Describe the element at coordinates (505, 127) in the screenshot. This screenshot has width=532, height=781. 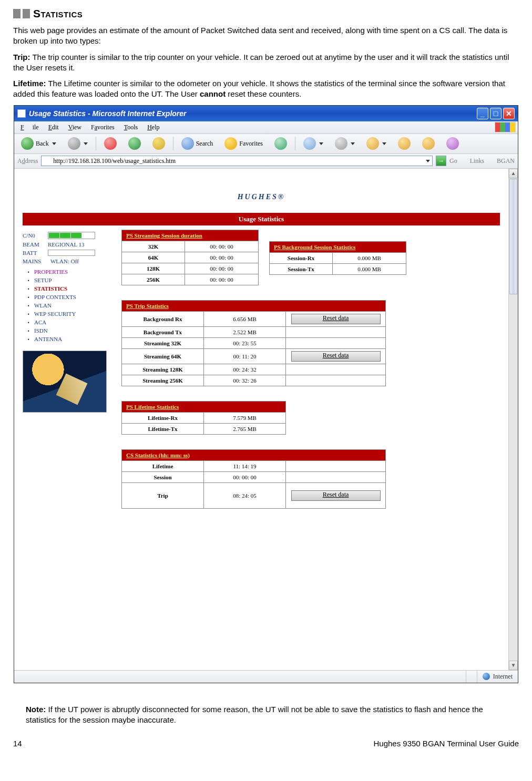
I see `windows-logo-icon` at that location.